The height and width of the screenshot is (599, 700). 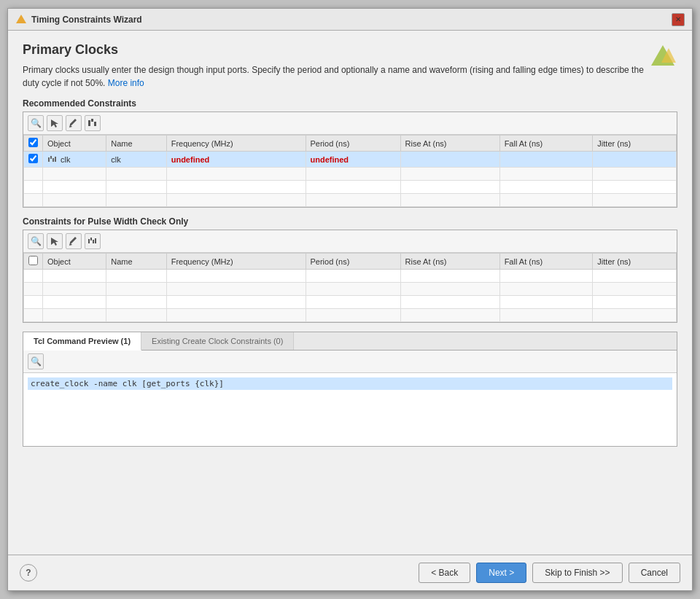 I want to click on row-object-cell: clk, so click(x=74, y=160).